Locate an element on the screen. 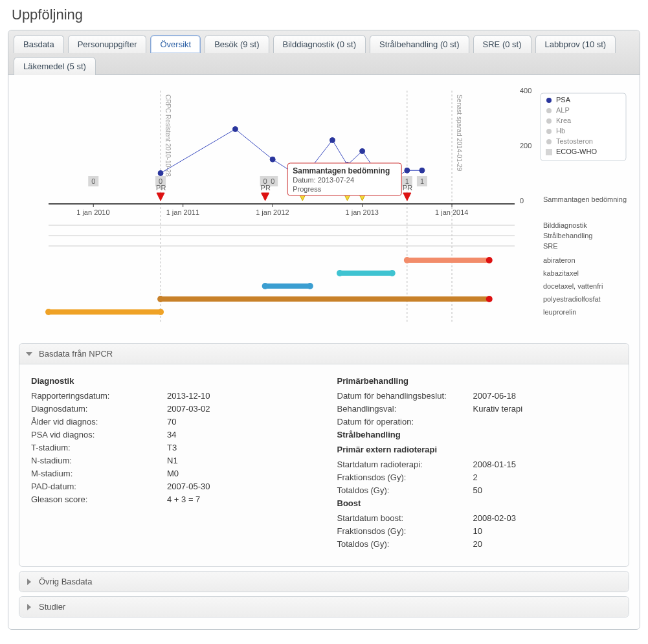 The height and width of the screenshot is (644, 648). field-label: Fraktionsdos (Gy): is located at coordinates (405, 531).